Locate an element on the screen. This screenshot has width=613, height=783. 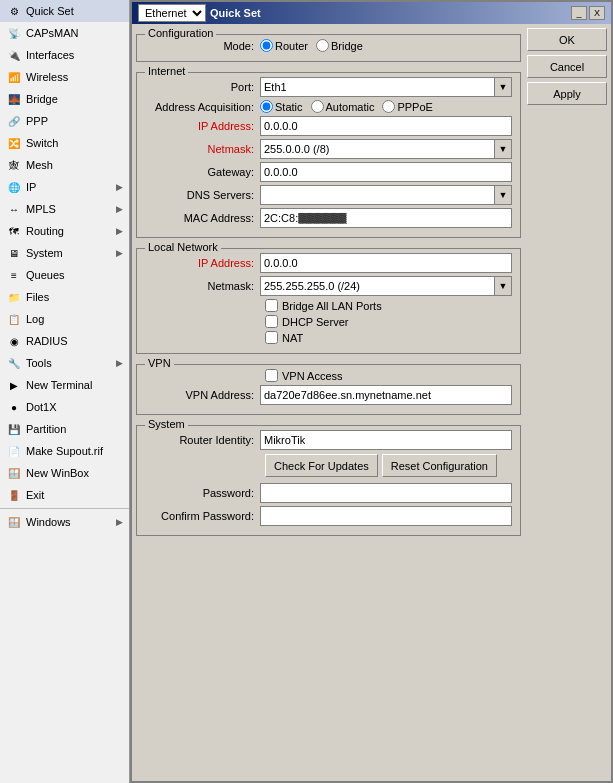
sidebar-item-log: 📋Log is located at coordinates (64, 319).